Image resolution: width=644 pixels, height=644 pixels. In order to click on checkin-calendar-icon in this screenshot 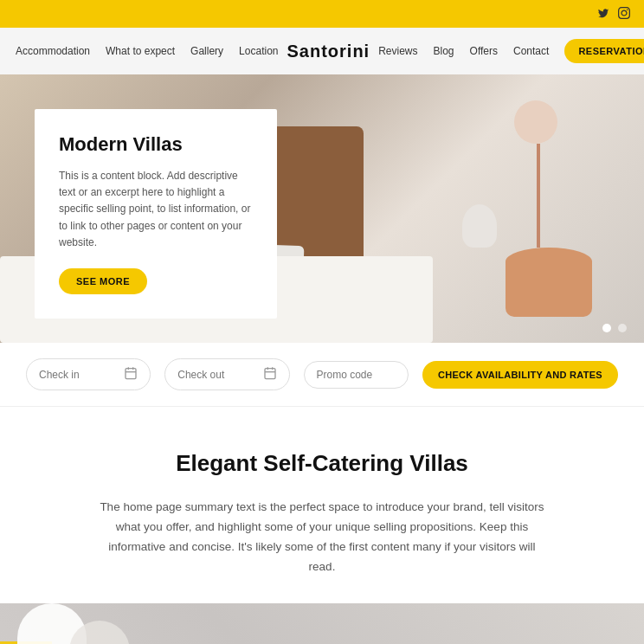, I will do `click(131, 374)`.